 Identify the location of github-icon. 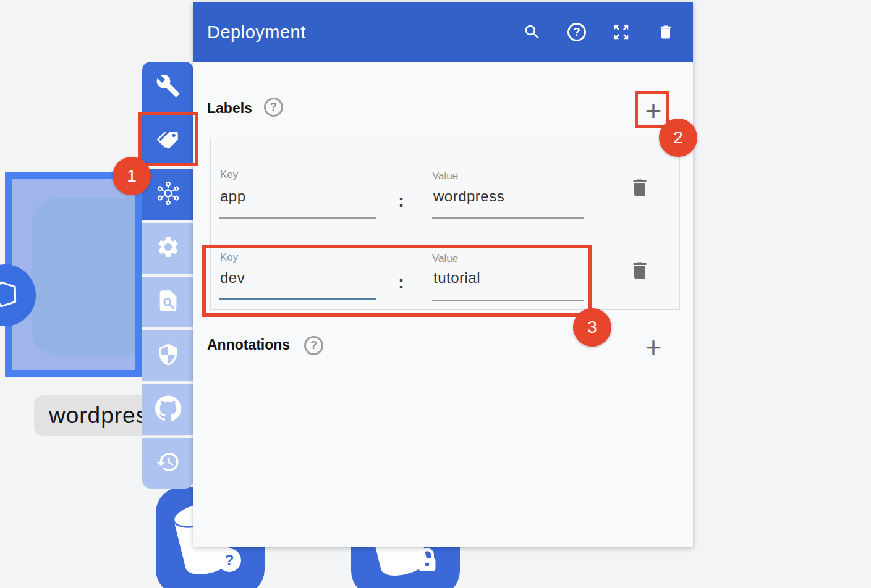
(168, 410).